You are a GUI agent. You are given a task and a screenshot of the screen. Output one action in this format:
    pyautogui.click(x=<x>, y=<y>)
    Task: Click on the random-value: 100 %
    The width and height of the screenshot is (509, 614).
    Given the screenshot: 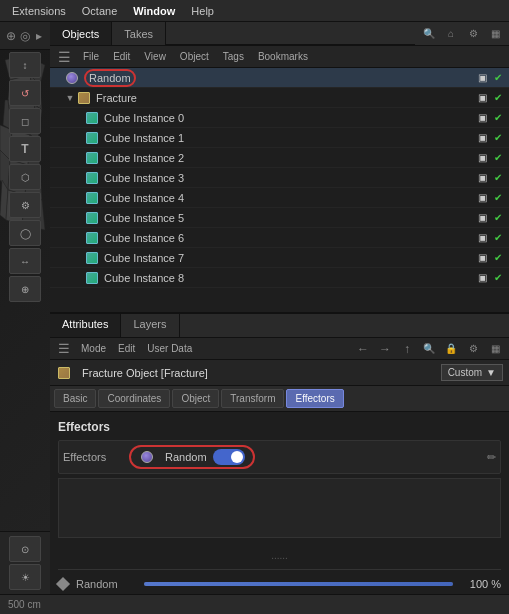 What is the action you would take?
    pyautogui.click(x=481, y=584)
    